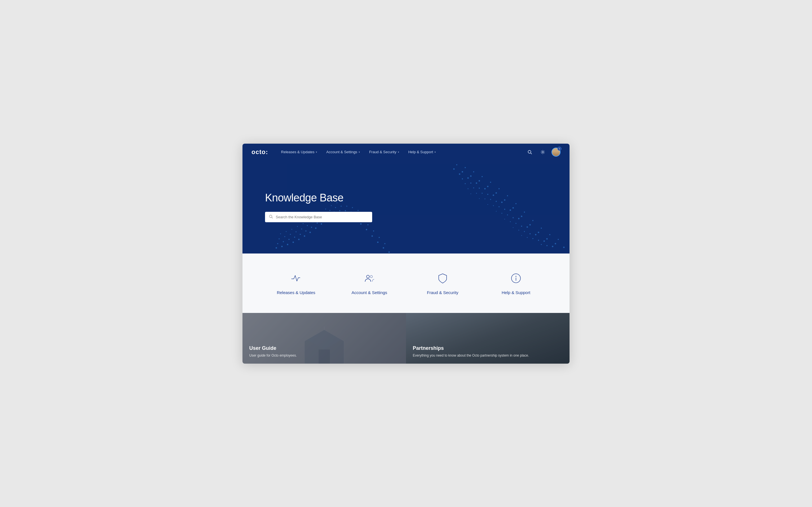 This screenshot has width=812, height=507. I want to click on nav-label-help: Help & Support, so click(421, 152).